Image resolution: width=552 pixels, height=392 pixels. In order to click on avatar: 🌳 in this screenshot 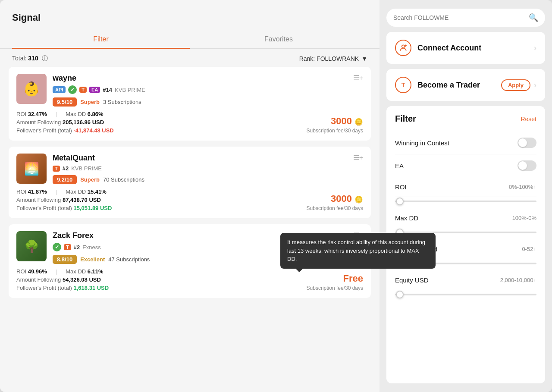, I will do `click(31, 246)`.